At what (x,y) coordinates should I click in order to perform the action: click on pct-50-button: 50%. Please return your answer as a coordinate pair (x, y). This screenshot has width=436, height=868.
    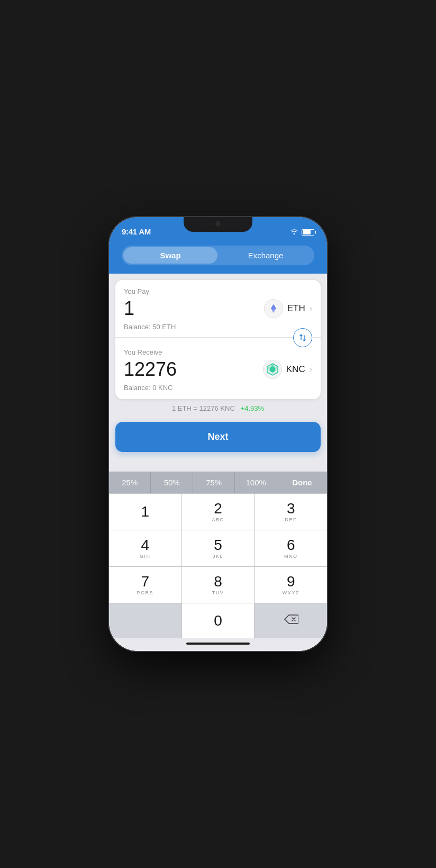
    Looking at the image, I should click on (171, 483).